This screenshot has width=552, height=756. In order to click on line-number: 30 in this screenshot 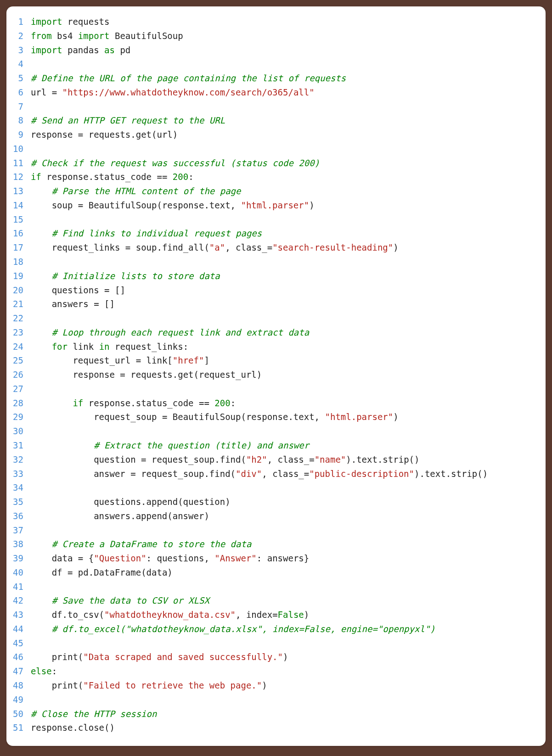, I will do `click(18, 431)`.